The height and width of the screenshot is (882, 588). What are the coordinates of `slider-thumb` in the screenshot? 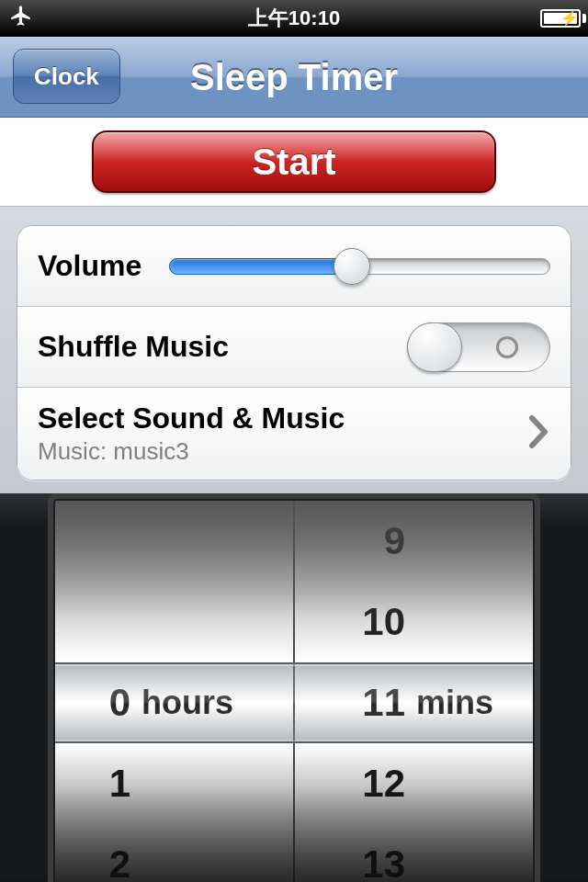 It's located at (352, 266).